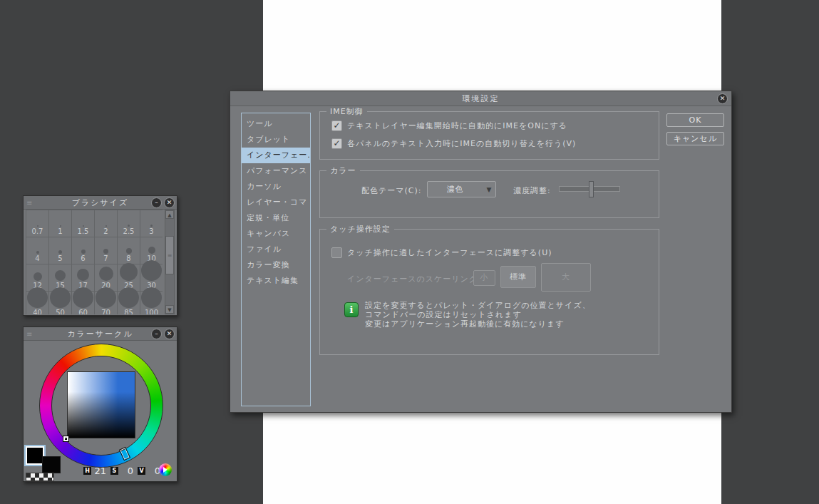 The width and height of the screenshot is (819, 504). Describe the element at coordinates (105, 232) in the screenshot. I see `brush-size-label: 2` at that location.